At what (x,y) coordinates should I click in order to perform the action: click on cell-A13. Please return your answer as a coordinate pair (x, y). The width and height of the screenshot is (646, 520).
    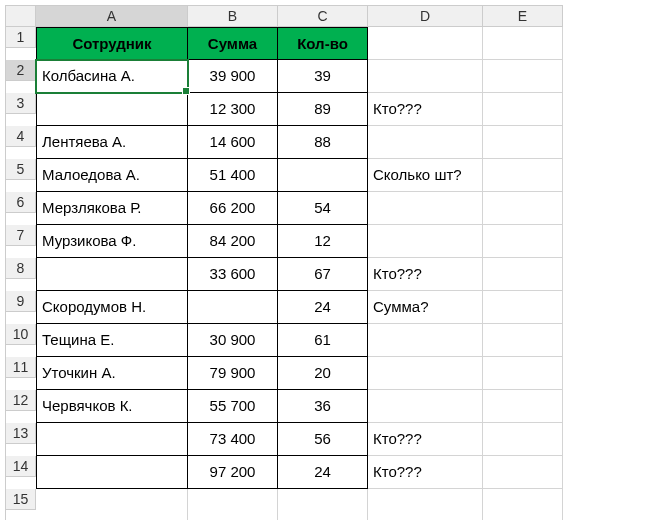
    Looking at the image, I should click on (112, 440).